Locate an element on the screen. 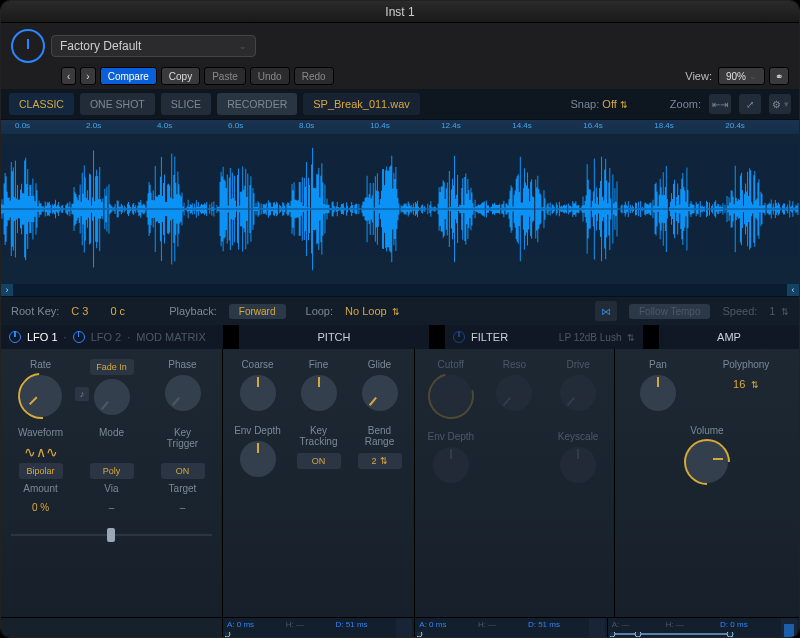  amp-envelope: A: —H: —D: 0 msVel S: 100.0 %ADSR ⇅R: 13… is located at coordinates (704, 628).